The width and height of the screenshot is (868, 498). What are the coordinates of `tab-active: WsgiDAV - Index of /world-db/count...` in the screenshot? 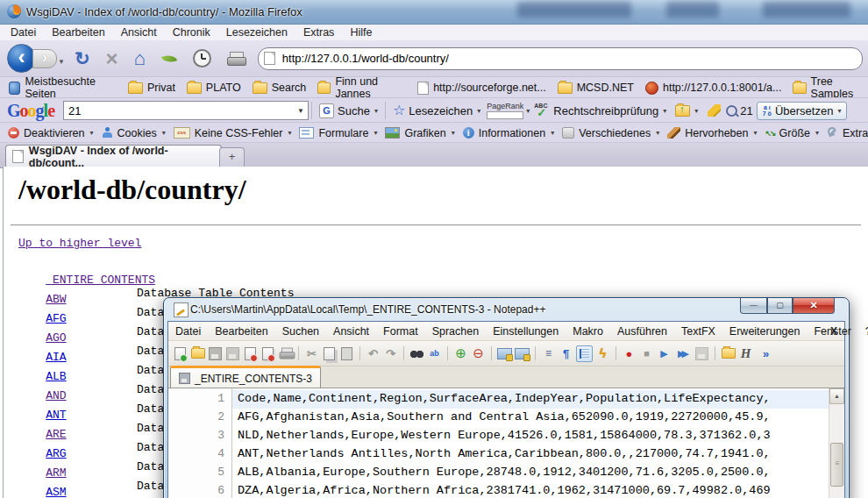 It's located at (114, 156).